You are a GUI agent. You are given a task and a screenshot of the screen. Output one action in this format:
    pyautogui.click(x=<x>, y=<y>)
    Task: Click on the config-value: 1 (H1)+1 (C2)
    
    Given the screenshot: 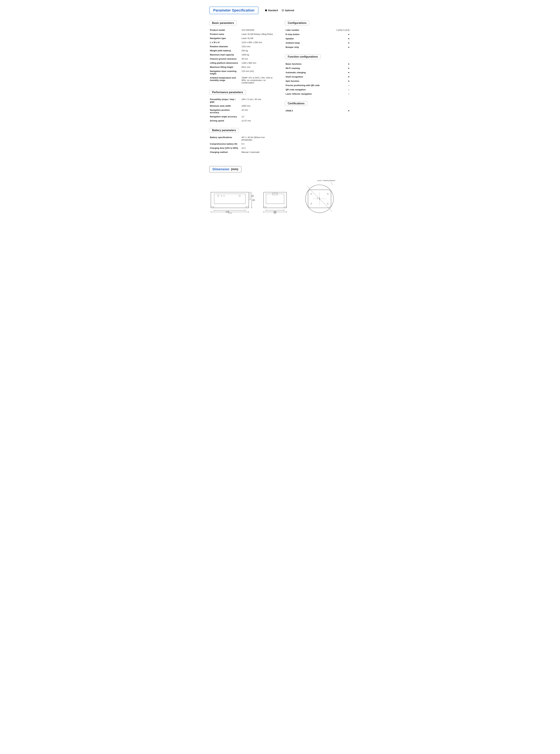 What is the action you would take?
    pyautogui.click(x=335, y=30)
    